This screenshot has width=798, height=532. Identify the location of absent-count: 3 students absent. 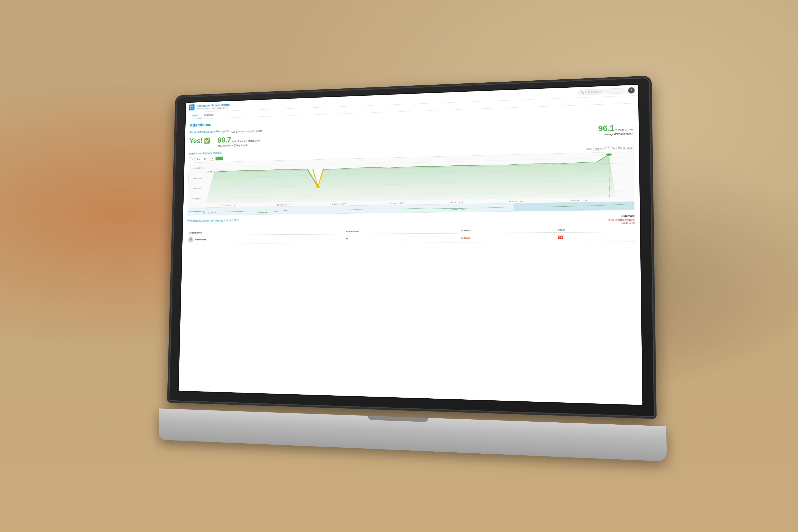
(622, 220).